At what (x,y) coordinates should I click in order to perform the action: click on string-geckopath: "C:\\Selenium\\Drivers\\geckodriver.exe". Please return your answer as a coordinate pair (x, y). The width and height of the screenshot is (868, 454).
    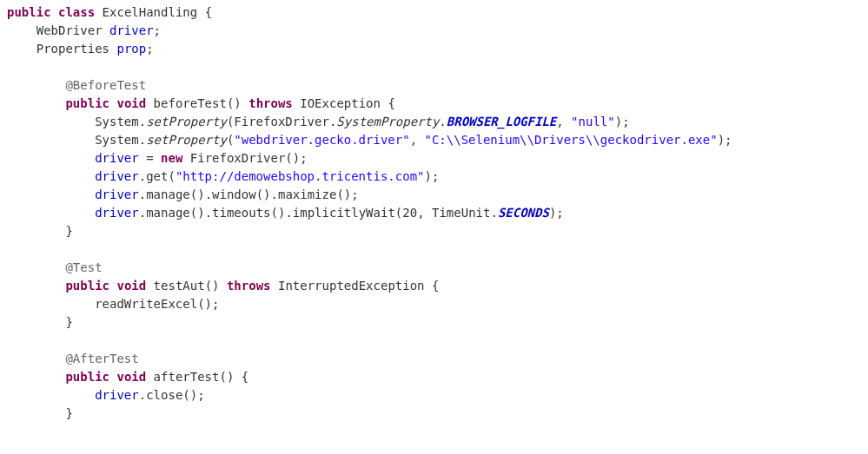
    Looking at the image, I should click on (572, 140).